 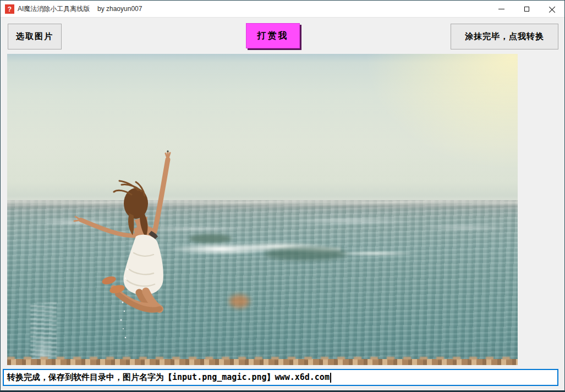 I want to click on window-controls, so click(x=526, y=9).